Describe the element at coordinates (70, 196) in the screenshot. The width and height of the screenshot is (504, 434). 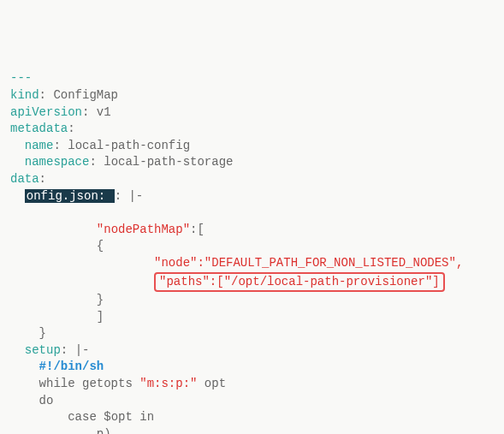
I see `config-json-highlighted: onfig.json:` at that location.